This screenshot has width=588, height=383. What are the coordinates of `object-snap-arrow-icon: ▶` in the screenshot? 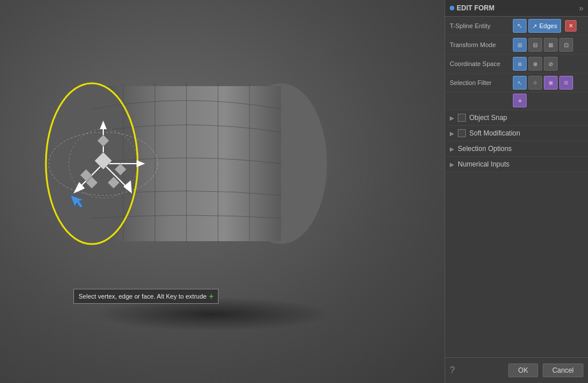 It's located at (452, 118).